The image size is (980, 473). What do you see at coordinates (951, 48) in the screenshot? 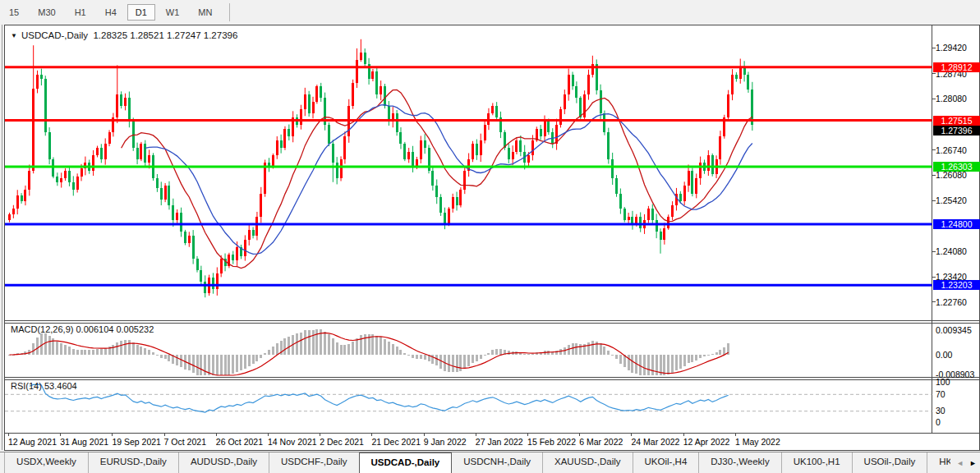
I see `price-tick-1.29420: 1.29420` at bounding box center [951, 48].